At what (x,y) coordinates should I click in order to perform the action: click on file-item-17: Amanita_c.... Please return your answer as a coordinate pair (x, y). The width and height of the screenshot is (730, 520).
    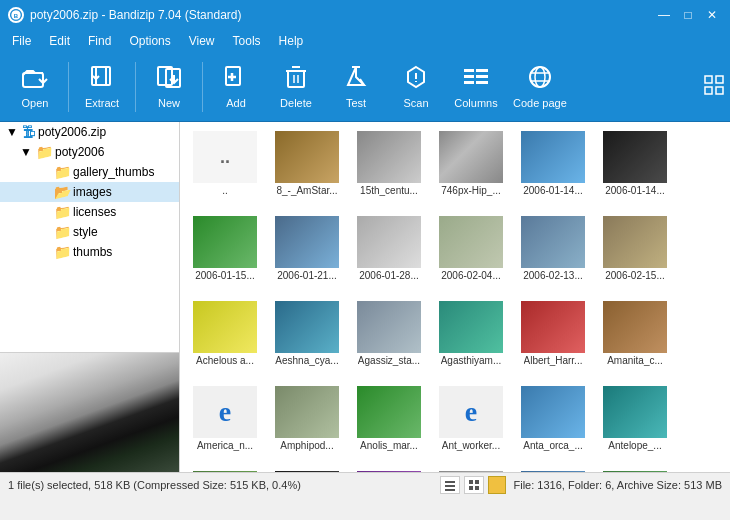
    Looking at the image, I should click on (635, 338).